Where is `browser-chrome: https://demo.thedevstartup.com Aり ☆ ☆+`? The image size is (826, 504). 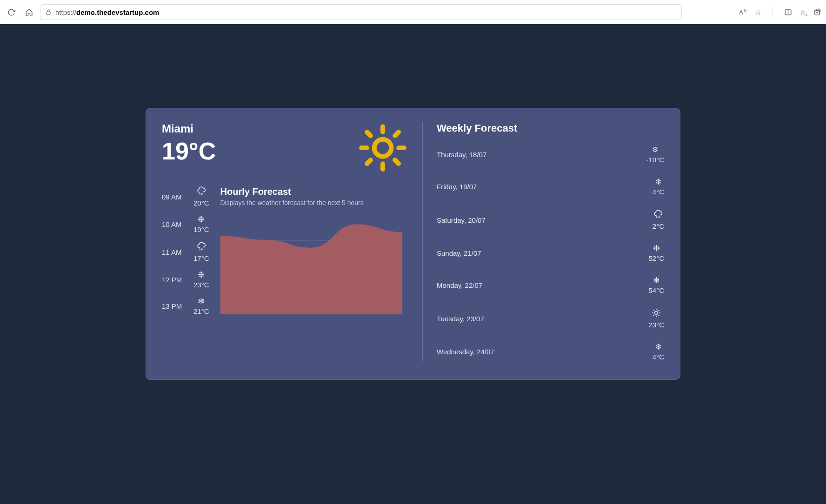
browser-chrome: https://demo.thedevstartup.com Aり ☆ ☆+ is located at coordinates (413, 12).